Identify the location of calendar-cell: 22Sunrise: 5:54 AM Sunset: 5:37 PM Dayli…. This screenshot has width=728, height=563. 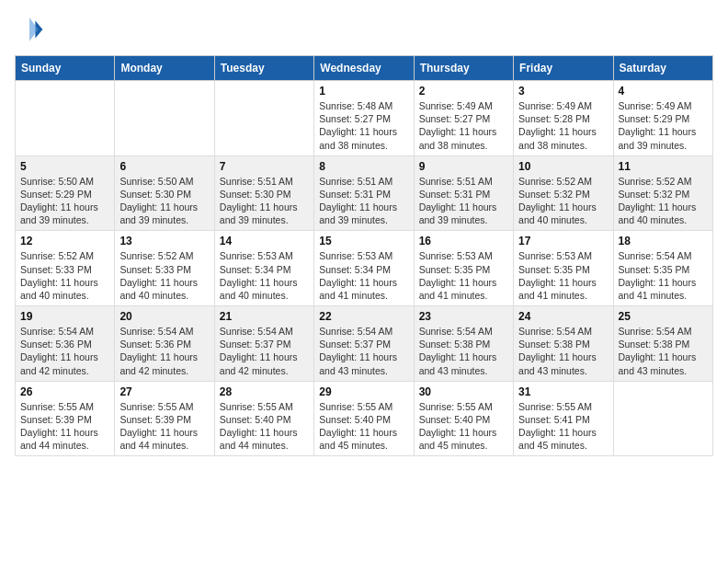
(364, 344).